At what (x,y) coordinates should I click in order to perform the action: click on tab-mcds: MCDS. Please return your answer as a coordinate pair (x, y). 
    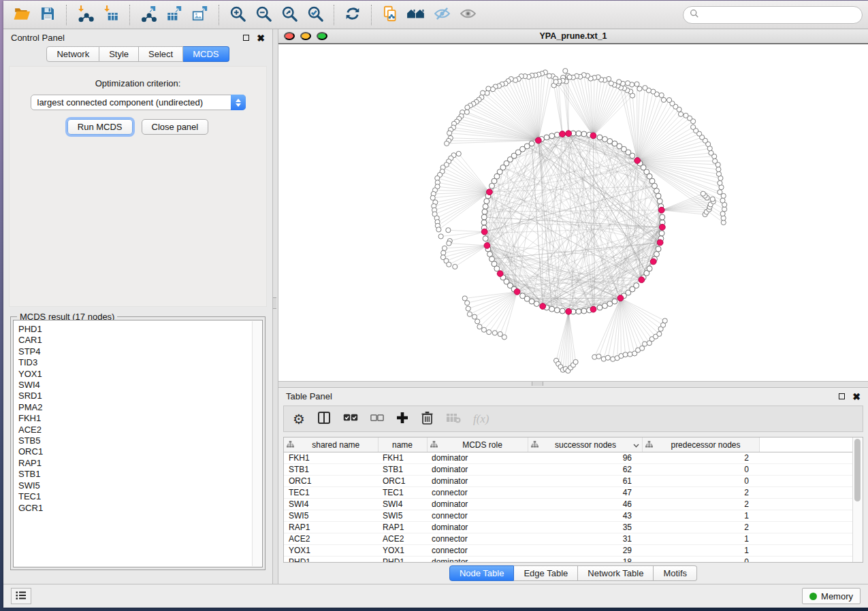
    Looking at the image, I should click on (206, 54).